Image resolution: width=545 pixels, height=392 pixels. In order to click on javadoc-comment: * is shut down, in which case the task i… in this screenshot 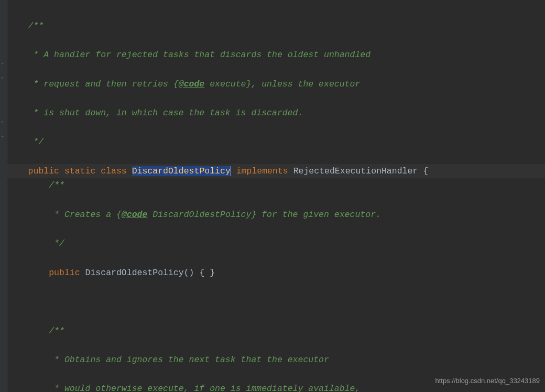, I will do `click(155, 113)`.